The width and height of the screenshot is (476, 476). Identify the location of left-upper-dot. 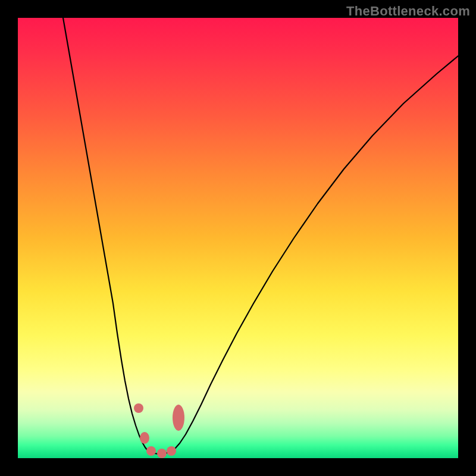
(139, 408).